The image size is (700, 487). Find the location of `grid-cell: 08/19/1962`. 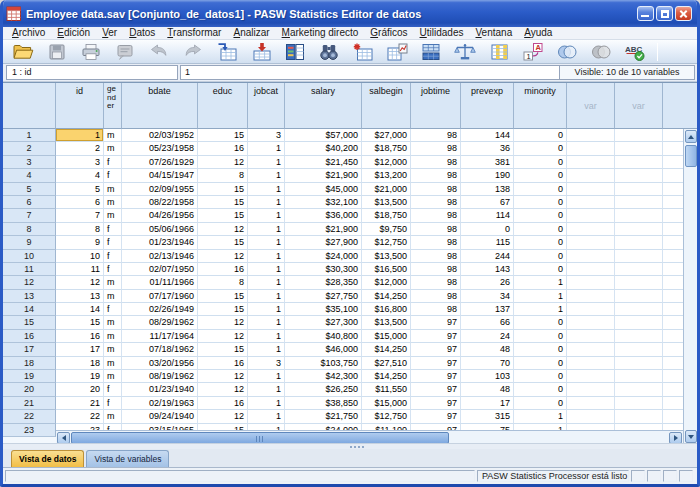

grid-cell: 08/19/1962 is located at coordinates (160, 376).